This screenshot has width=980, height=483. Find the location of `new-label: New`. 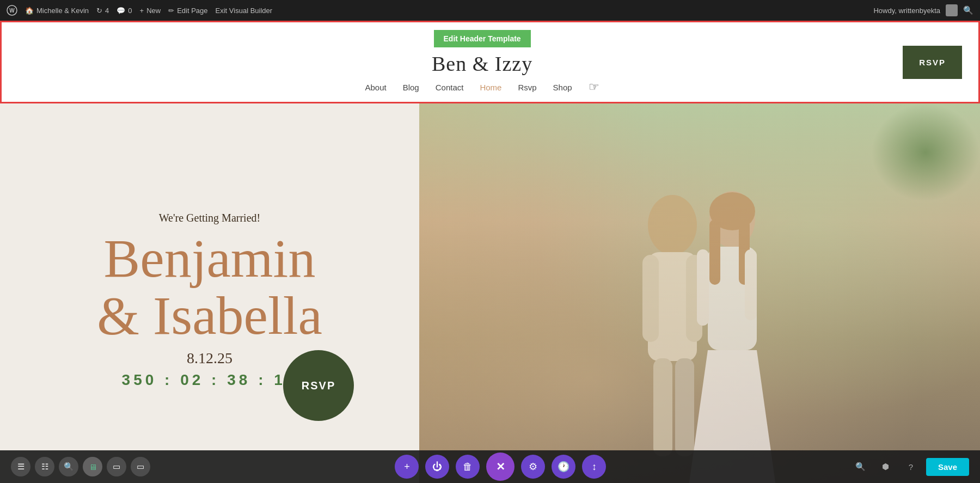

new-label: New is located at coordinates (154, 11).